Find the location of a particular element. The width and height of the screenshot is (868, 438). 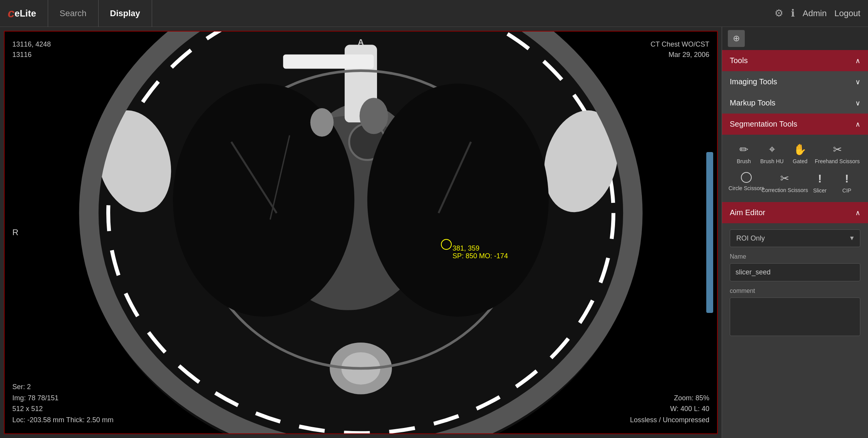

tools-header-label: Tools is located at coordinates (739, 61).